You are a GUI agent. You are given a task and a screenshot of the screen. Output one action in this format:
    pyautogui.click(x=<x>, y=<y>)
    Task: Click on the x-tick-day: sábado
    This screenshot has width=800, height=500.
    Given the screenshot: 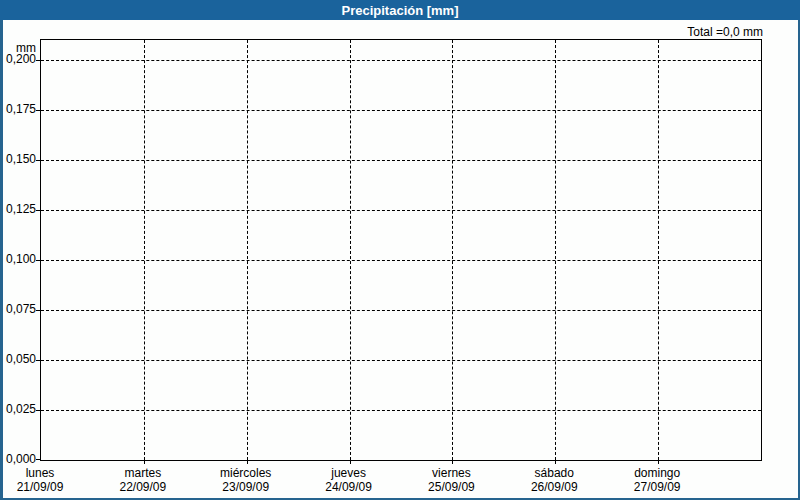 What is the action you would take?
    pyautogui.click(x=554, y=473)
    